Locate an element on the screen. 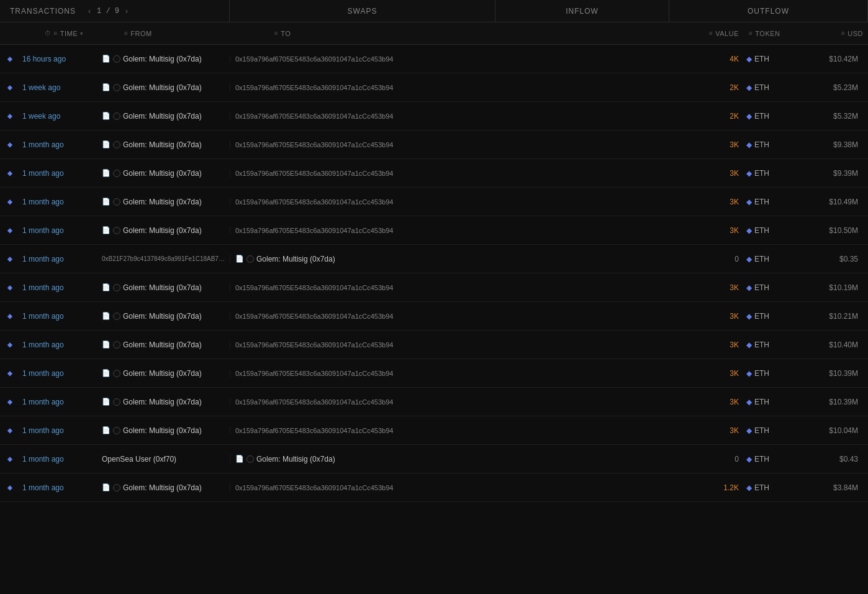 This screenshot has height=594, width=868. time-col-header: ⏱ ≡ TIME ▾ is located at coordinates (70, 34).